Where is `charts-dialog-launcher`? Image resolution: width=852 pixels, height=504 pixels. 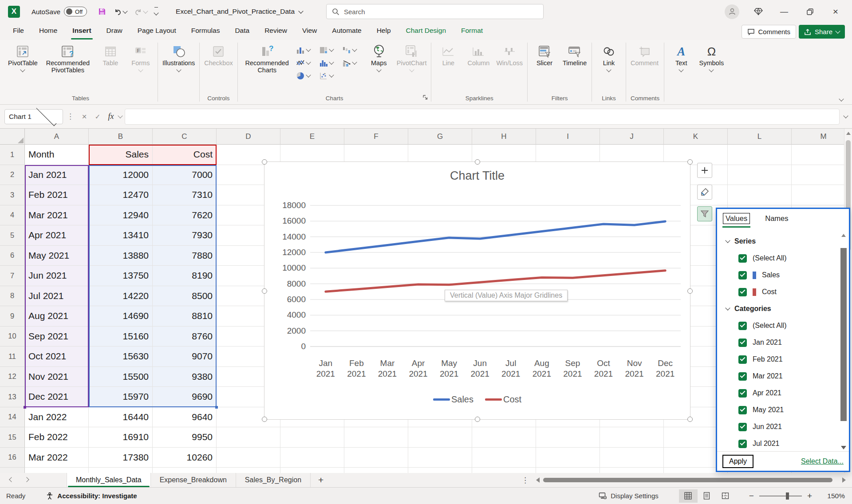 charts-dialog-launcher is located at coordinates (425, 98).